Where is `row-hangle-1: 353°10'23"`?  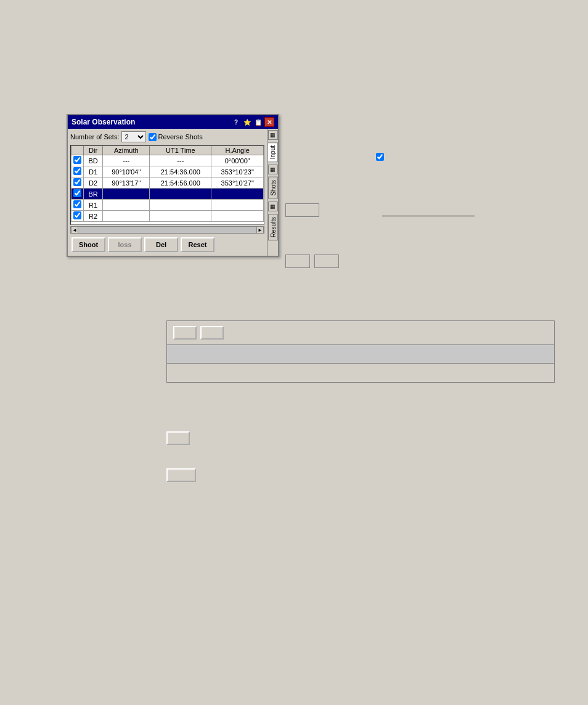 row-hangle-1: 353°10'23" is located at coordinates (238, 172).